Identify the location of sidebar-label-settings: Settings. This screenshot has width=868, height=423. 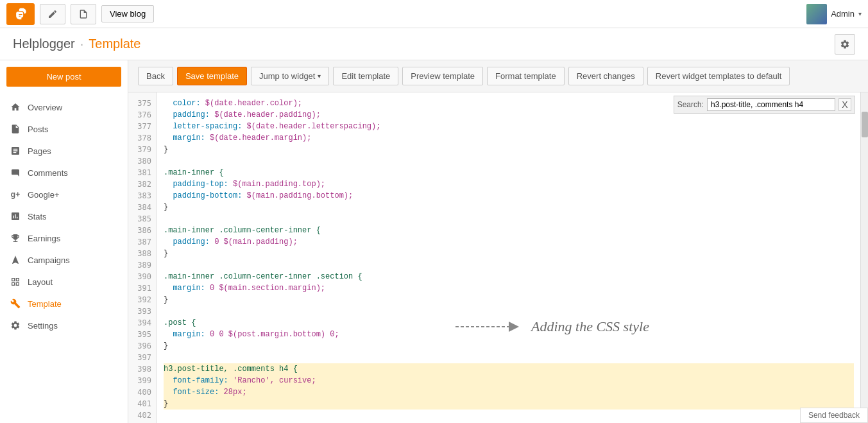
(42, 326).